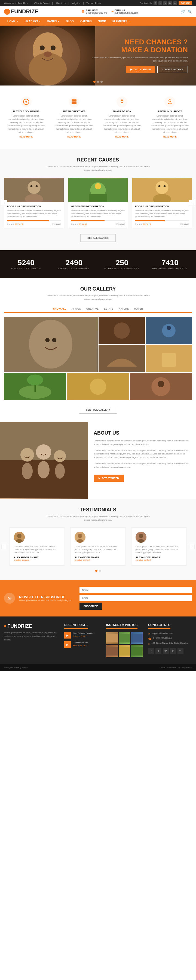  Describe the element at coordinates (53, 21) in the screenshot. I see `nav-pages: PAGES ▼` at that location.